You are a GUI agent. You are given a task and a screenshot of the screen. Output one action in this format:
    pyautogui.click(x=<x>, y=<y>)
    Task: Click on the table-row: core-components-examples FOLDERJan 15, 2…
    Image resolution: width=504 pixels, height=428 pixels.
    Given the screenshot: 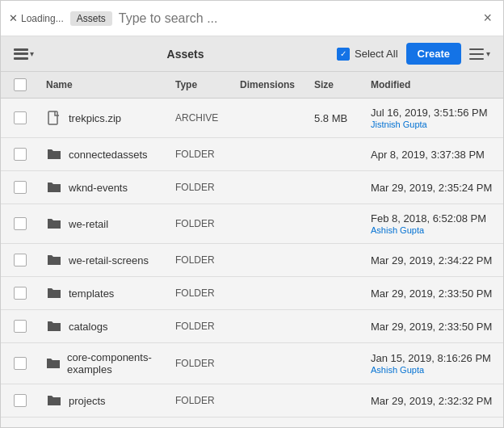 What is the action you would take?
    pyautogui.click(x=252, y=363)
    